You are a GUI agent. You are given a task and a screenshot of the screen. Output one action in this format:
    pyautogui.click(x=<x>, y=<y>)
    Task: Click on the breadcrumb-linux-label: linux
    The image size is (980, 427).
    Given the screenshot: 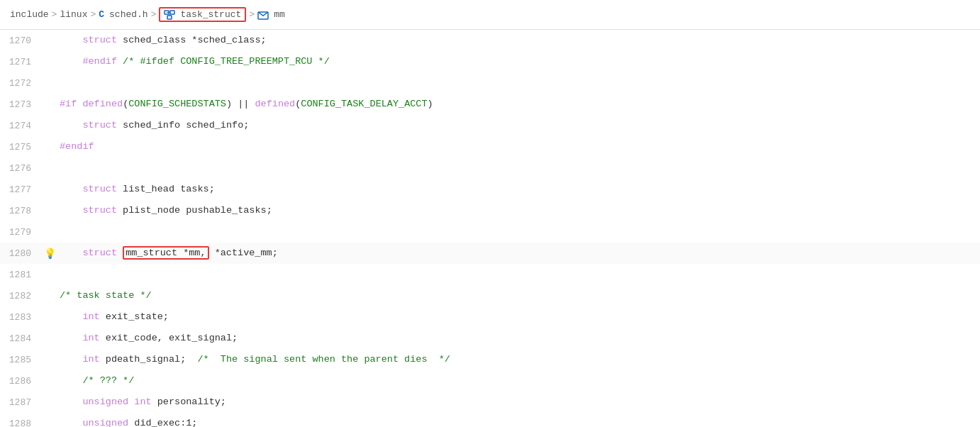 What is the action you would take?
    pyautogui.click(x=74, y=14)
    